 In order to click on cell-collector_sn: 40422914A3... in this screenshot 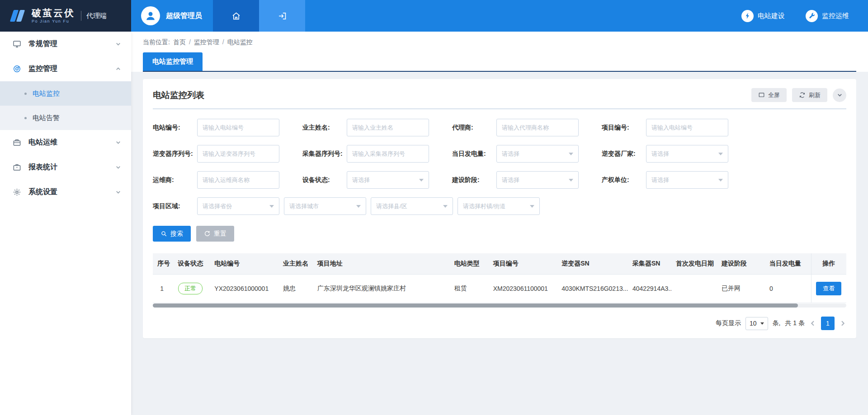, I will do `click(650, 289)`.